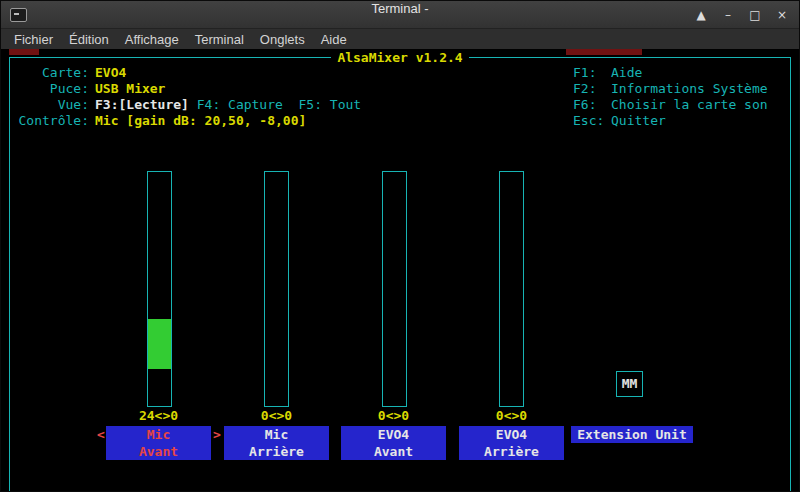 The width and height of the screenshot is (800, 492). Describe the element at coordinates (89, 40) in the screenshot. I see `menu-edition: Édition` at that location.